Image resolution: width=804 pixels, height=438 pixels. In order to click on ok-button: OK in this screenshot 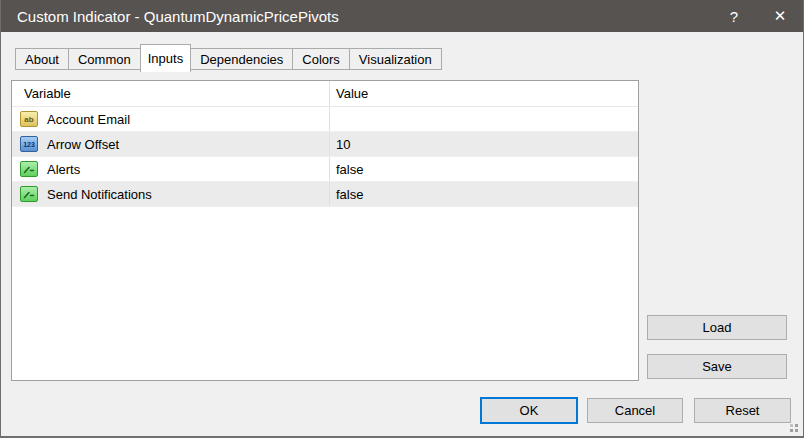, I will do `click(529, 410)`.